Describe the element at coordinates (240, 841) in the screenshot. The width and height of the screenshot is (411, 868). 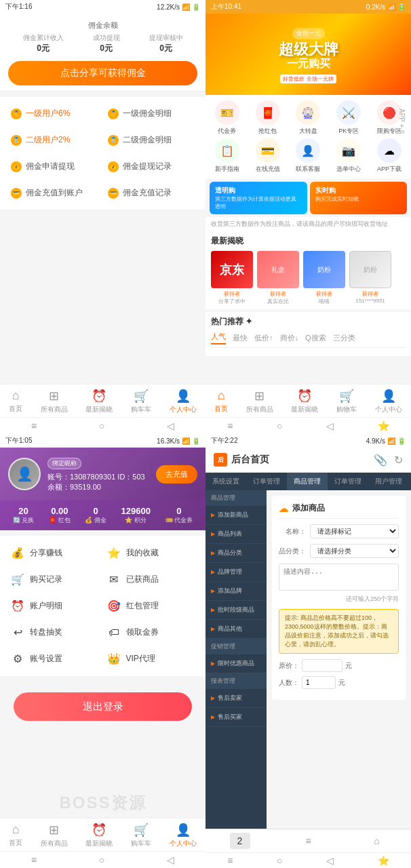
I see `admin-nav-num: 2` at that location.